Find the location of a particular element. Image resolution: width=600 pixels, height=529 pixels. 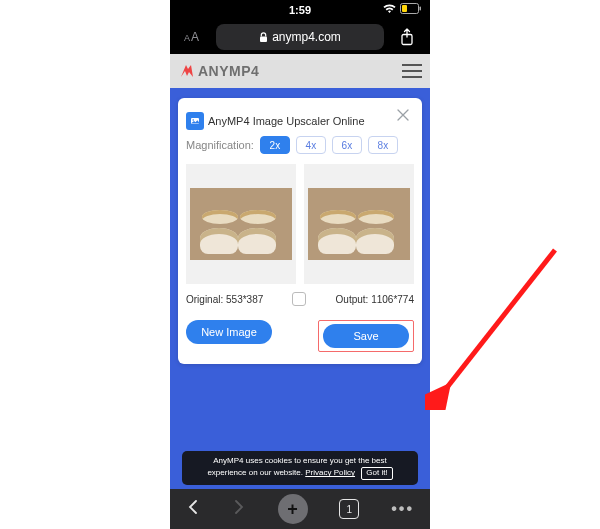

magnification-4x: 4x is located at coordinates (311, 145).